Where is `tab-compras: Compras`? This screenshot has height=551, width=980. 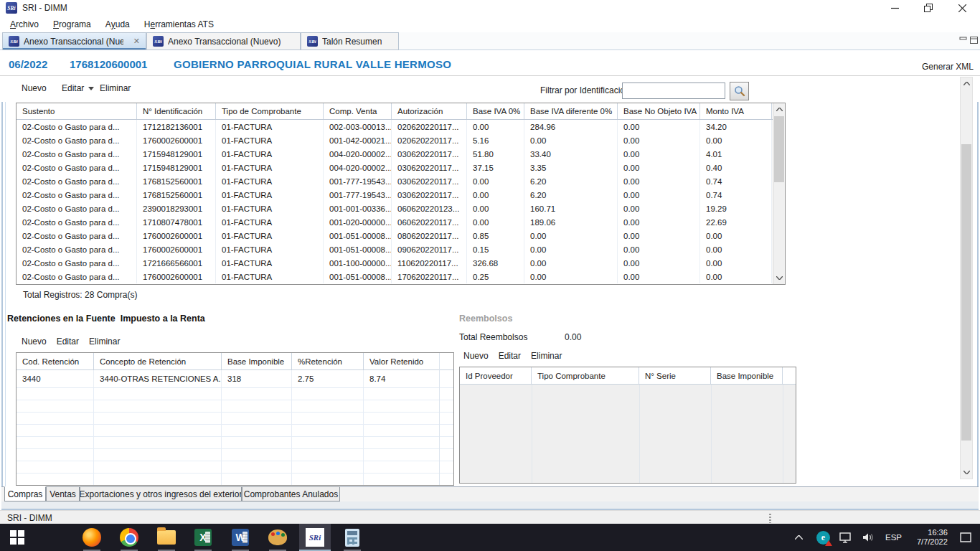 tab-compras: Compras is located at coordinates (25, 494).